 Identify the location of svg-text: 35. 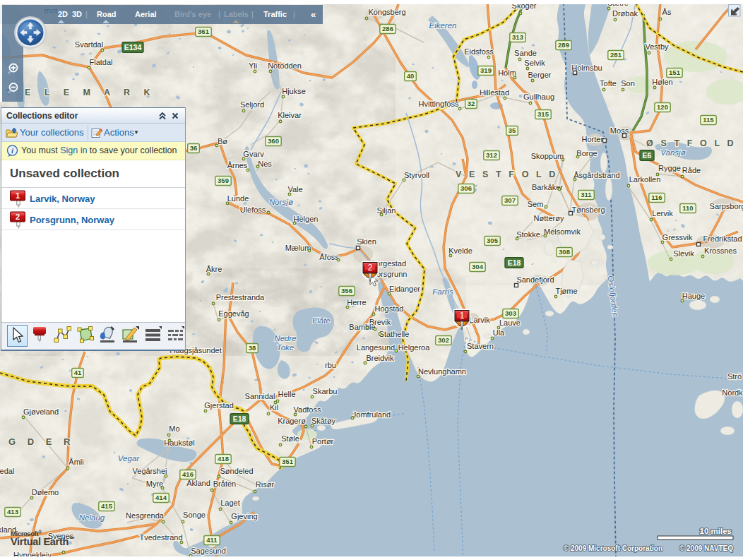
(513, 130).